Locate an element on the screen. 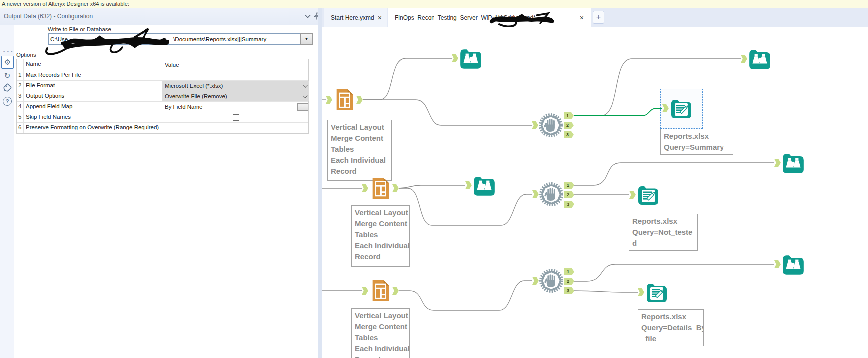  annotation-output-details-by-file: Reports.xlsx Query=Details_By _file is located at coordinates (671, 328).